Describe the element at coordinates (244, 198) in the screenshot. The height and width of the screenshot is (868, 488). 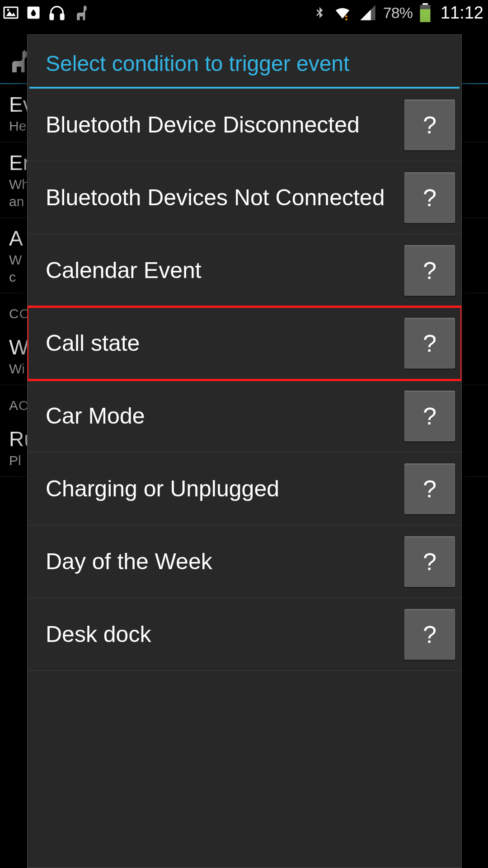
I see `condition-row: Bluetooth Devices Not Connected?` at that location.